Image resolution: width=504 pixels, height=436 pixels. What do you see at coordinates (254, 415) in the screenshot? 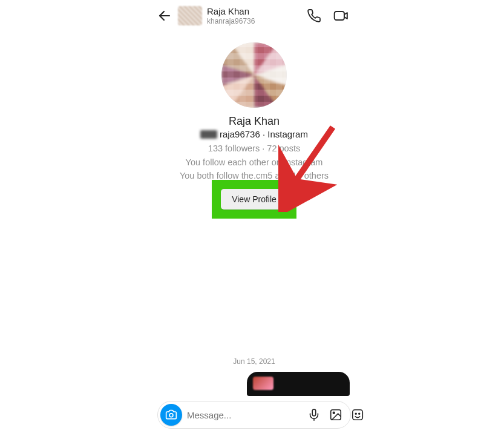
I see `message-composer` at bounding box center [254, 415].